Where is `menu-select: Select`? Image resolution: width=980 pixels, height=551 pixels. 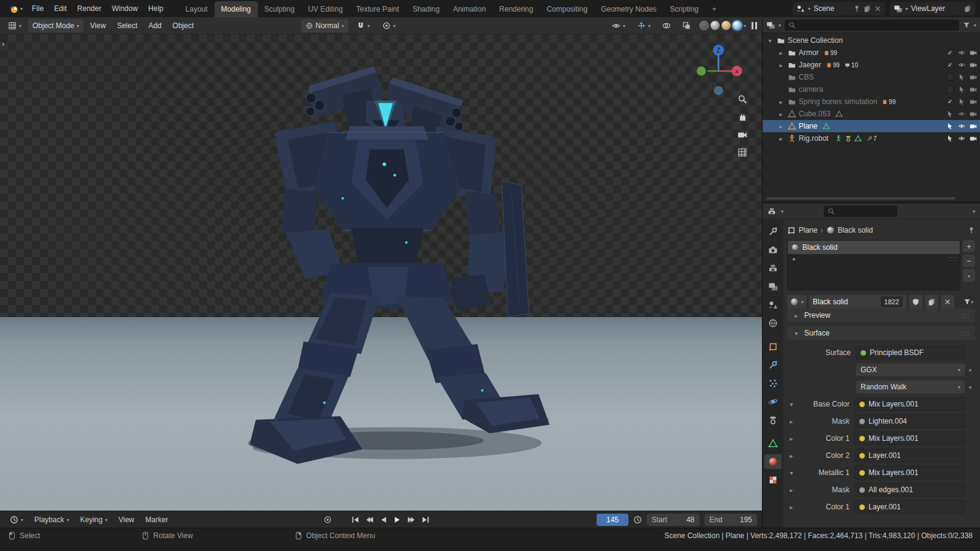 menu-select: Select is located at coordinates (127, 26).